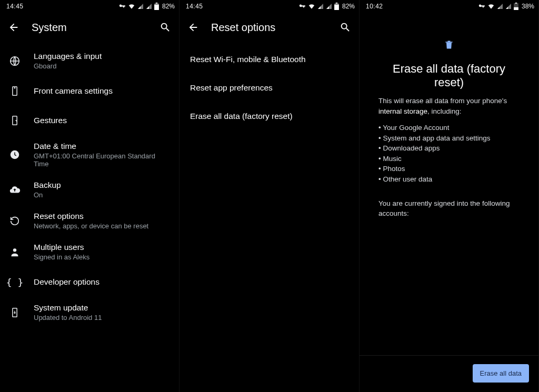  Describe the element at coordinates (449, 6) in the screenshot. I see `status-bar: 10:42 38%` at that location.